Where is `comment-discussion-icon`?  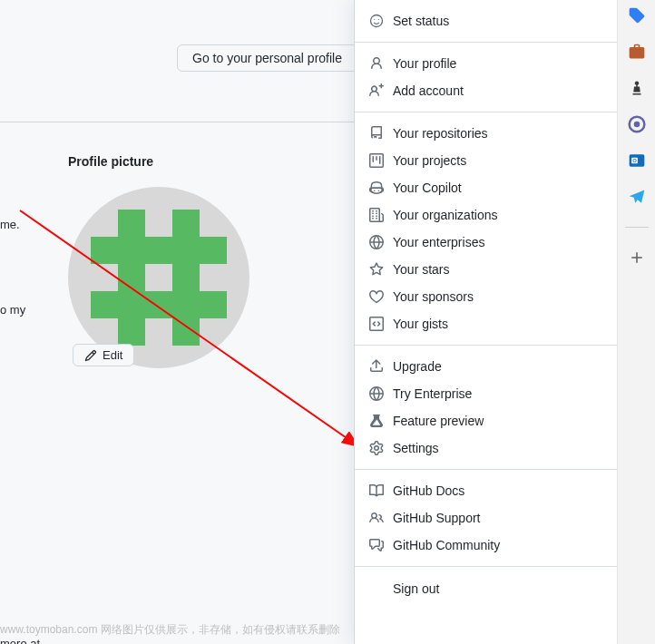 comment-discussion-icon is located at coordinates (376, 545).